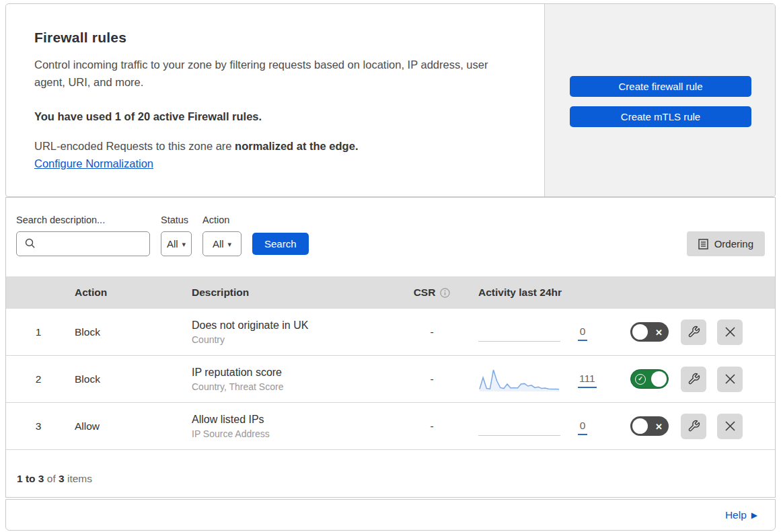 The image size is (781, 532). I want to click on filter-bar: Search description... Status All ▾ Actio…, so click(390, 237).